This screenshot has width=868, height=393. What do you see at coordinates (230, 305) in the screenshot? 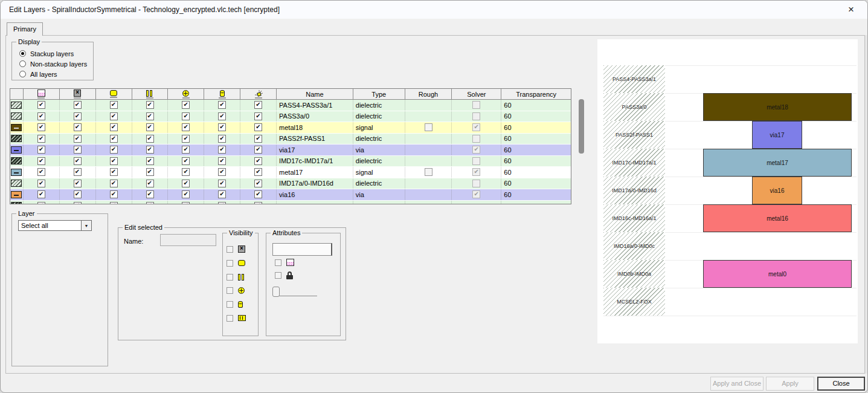
I see `visibility-via3d-checkbox` at bounding box center [230, 305].